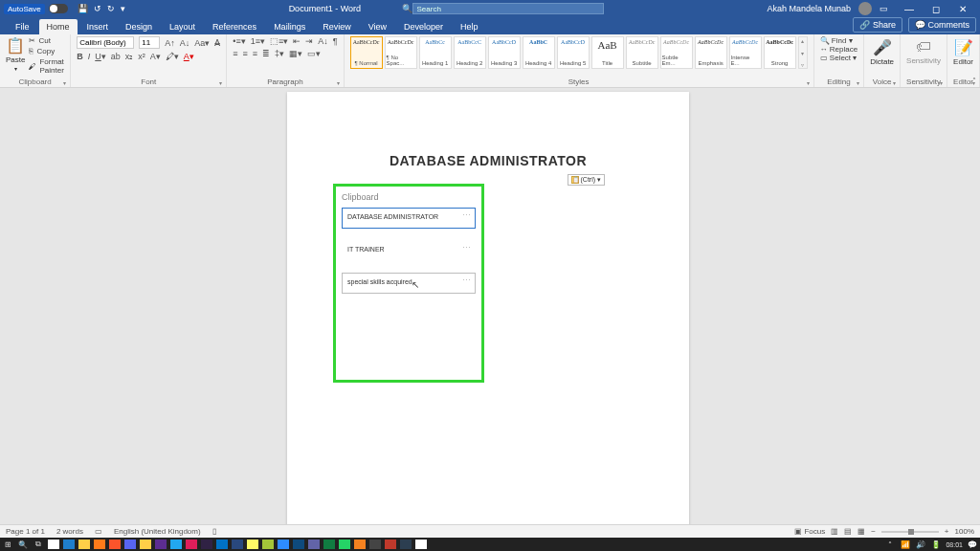 The width and height of the screenshot is (980, 551). Describe the element at coordinates (116, 56) in the screenshot. I see `strike-icon: ab` at that location.